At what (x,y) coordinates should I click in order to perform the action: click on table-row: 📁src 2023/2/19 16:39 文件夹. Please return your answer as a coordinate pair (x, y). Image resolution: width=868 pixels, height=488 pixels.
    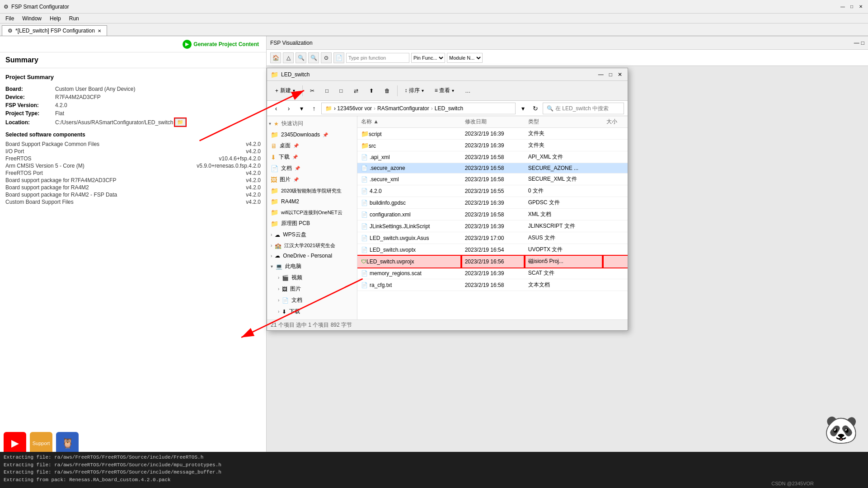
    Looking at the image, I should click on (493, 145).